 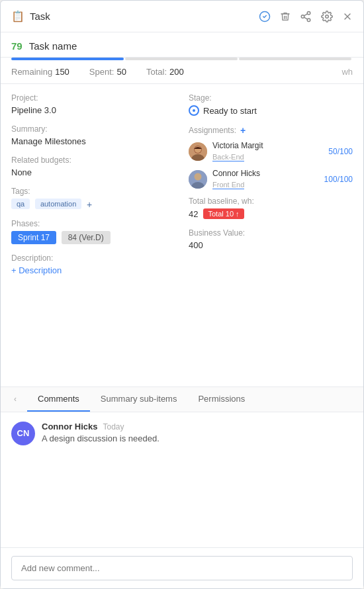 I want to click on task-id: 79, so click(x=17, y=46).